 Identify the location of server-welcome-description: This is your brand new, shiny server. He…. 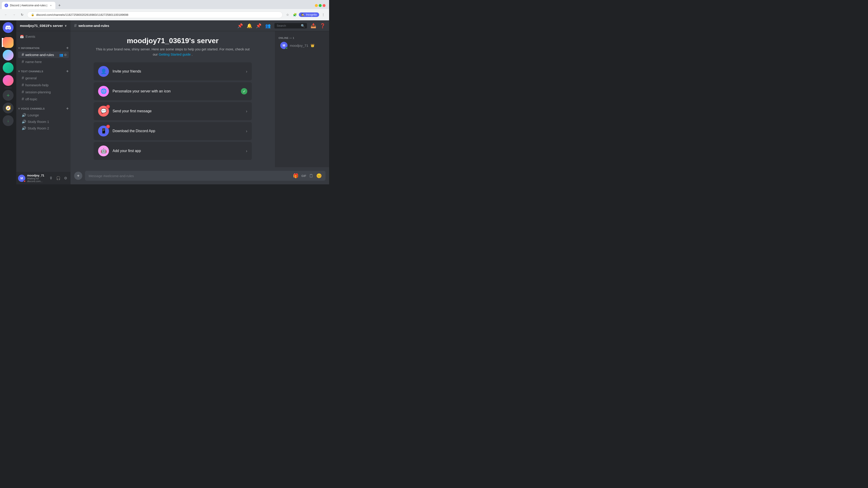
(173, 52).